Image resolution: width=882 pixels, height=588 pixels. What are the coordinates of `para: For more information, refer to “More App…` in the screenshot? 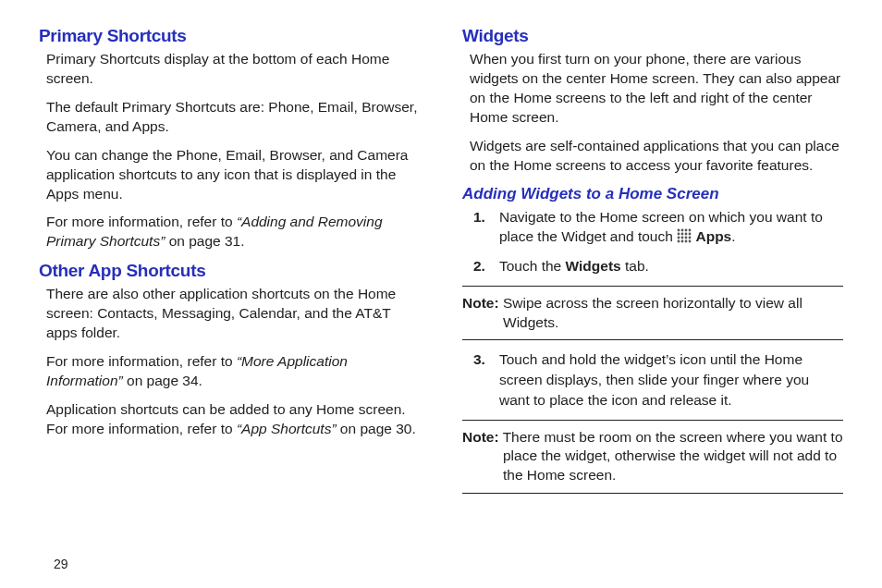 It's located at (233, 372).